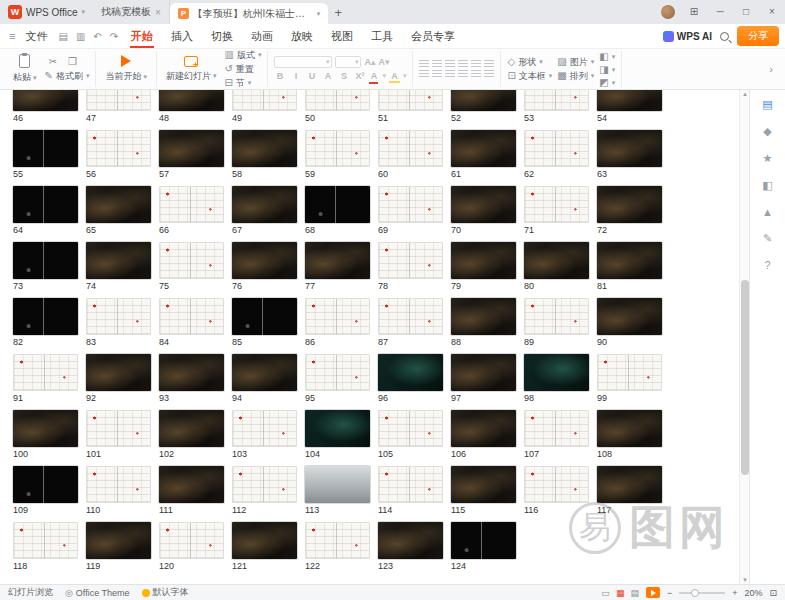 This screenshot has height=600, width=785. Describe the element at coordinates (607, 56) in the screenshot. I see `fill-color-button: ◧▾` at that location.